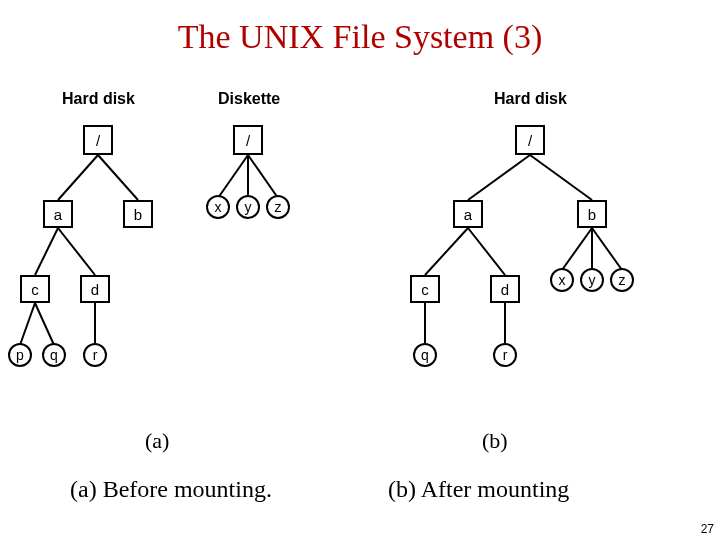 The image size is (720, 540). I want to click on node-right-b: b, so click(592, 214).